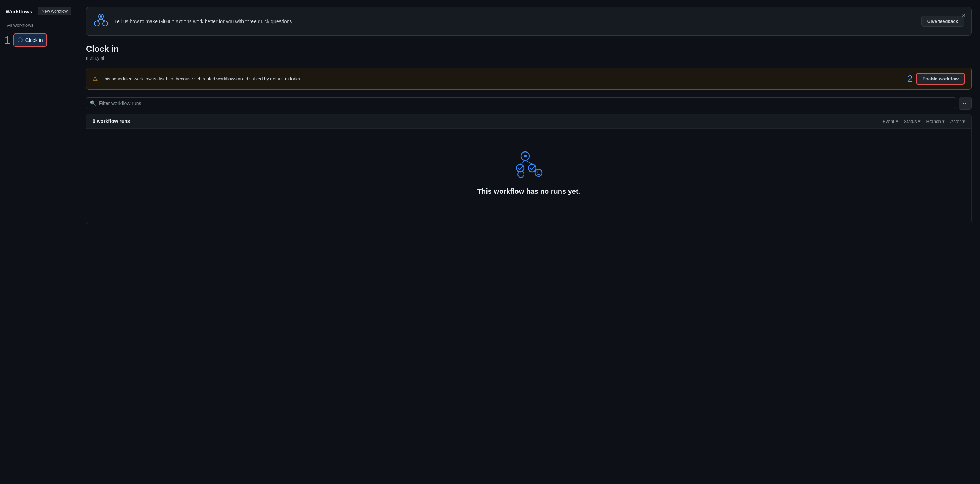 Image resolution: width=980 pixels, height=484 pixels. What do you see at coordinates (521, 103) in the screenshot?
I see `filter-input-wrap: 🔍` at bounding box center [521, 103].